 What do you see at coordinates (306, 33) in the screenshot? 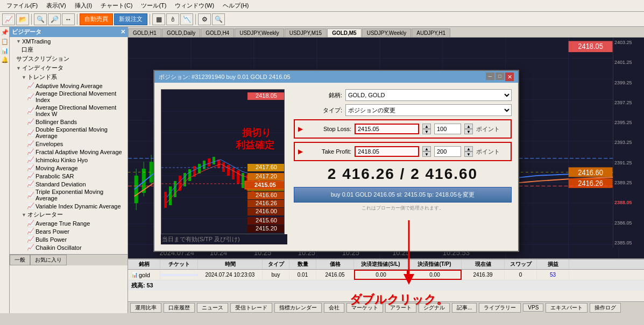
I see `tab-usdjpy-m15: USDJPY,M15` at bounding box center [306, 33].